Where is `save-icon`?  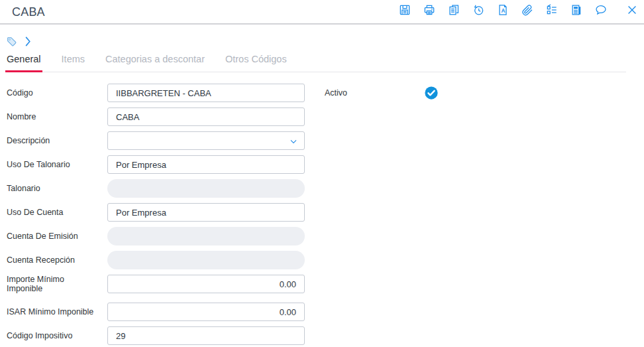
save-icon is located at coordinates (405, 10).